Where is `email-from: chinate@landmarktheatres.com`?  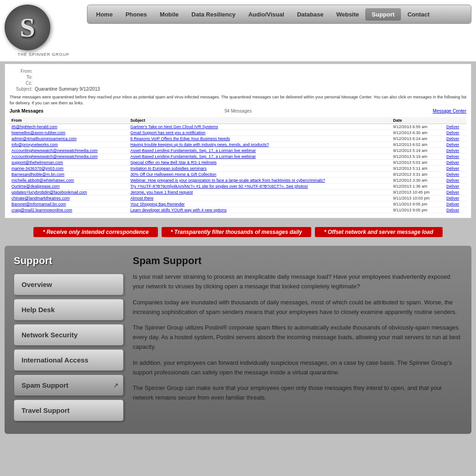 email-from: chinate@landmarktheatres.com is located at coordinates (69, 199).